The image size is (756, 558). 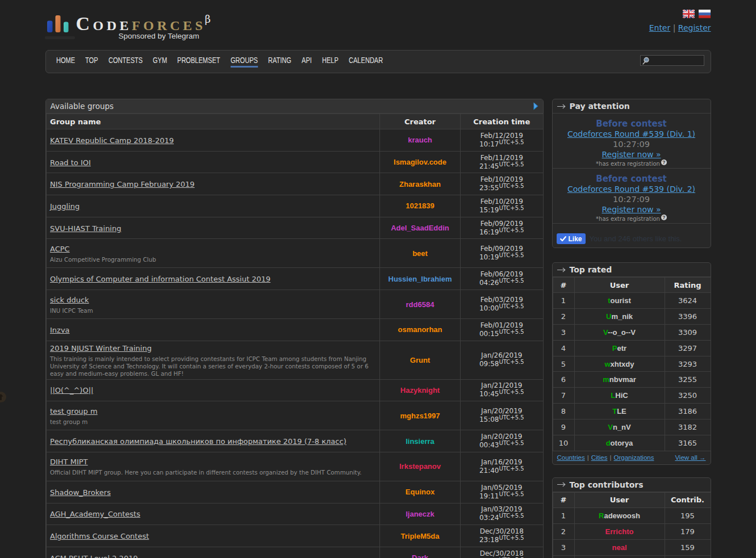 What do you see at coordinates (619, 547) in the screenshot?
I see `user-link: neal` at bounding box center [619, 547].